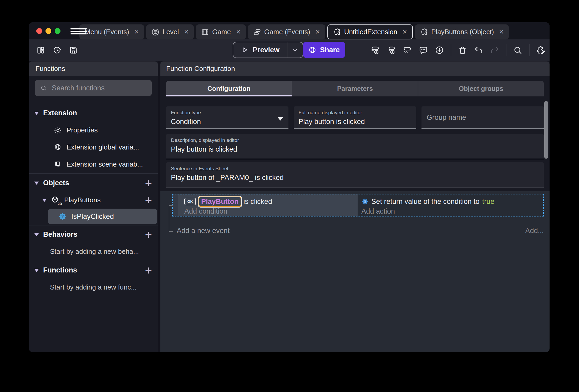  Describe the element at coordinates (355, 140) in the screenshot. I see `field-label: Description, displayed in editor` at that location.